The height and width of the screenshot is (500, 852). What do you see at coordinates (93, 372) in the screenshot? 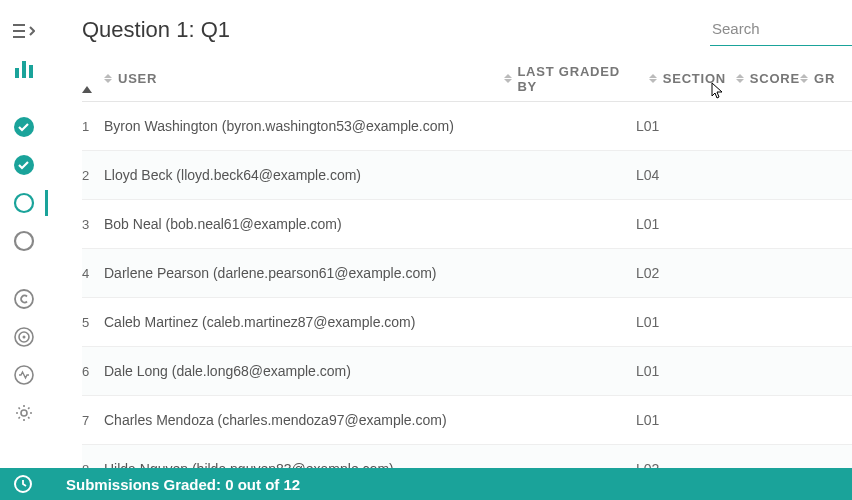
I see `row-index: 6` at bounding box center [93, 372].